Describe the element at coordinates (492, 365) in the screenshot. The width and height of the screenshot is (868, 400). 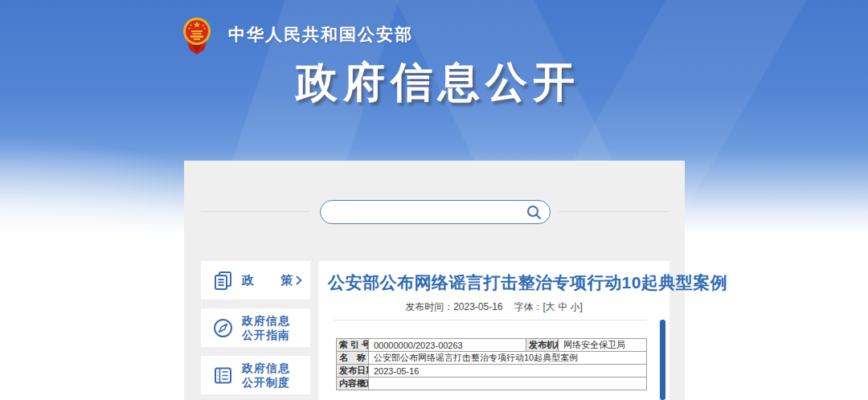
I see `article-info-table: 索 引 号 00000000/2023-00263 发布机构 网络安全保卫局 名…` at that location.